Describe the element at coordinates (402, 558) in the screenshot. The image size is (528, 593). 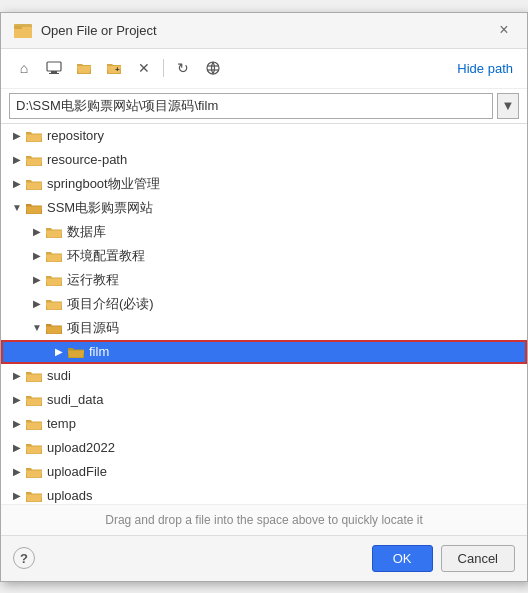
I see `ok-button: OK` at that location.